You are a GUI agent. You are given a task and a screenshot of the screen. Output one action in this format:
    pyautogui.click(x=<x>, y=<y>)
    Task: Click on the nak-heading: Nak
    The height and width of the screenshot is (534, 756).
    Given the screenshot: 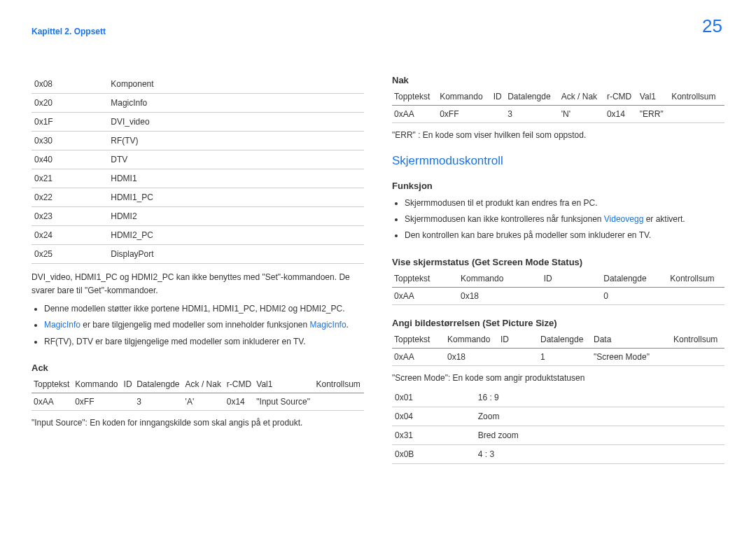 What is the action you would take?
    pyautogui.click(x=559, y=80)
    